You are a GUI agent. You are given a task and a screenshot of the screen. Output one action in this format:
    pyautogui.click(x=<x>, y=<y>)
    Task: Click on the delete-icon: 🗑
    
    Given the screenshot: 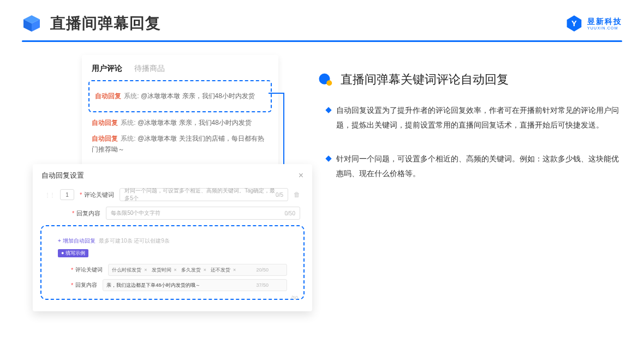 What is the action you would take?
    pyautogui.click(x=297, y=195)
    